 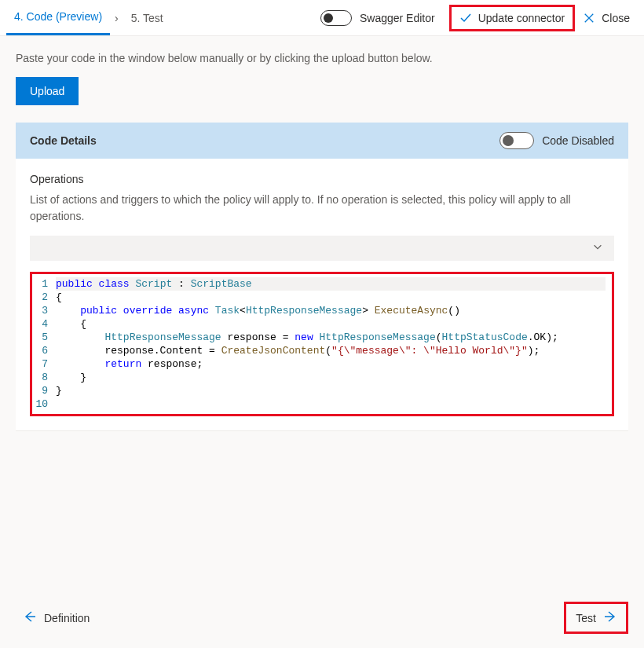 I want to click on update-connector-label: Update connector, so click(x=521, y=18).